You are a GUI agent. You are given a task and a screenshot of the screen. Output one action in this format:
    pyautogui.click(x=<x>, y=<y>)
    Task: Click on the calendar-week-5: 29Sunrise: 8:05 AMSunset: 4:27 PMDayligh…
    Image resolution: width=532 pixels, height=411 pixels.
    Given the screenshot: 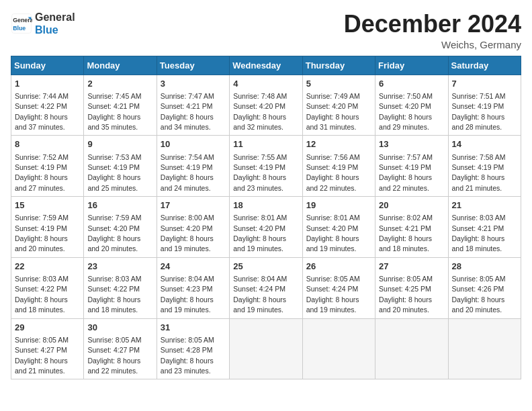 What is the action you would take?
    pyautogui.click(x=266, y=349)
    